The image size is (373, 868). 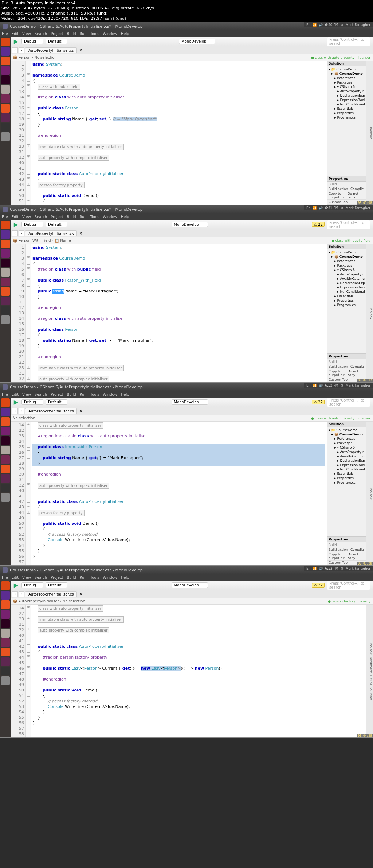 I want to click on code-editor: 1234567891011121314151617181920212223313…, so click(x=169, y=313).